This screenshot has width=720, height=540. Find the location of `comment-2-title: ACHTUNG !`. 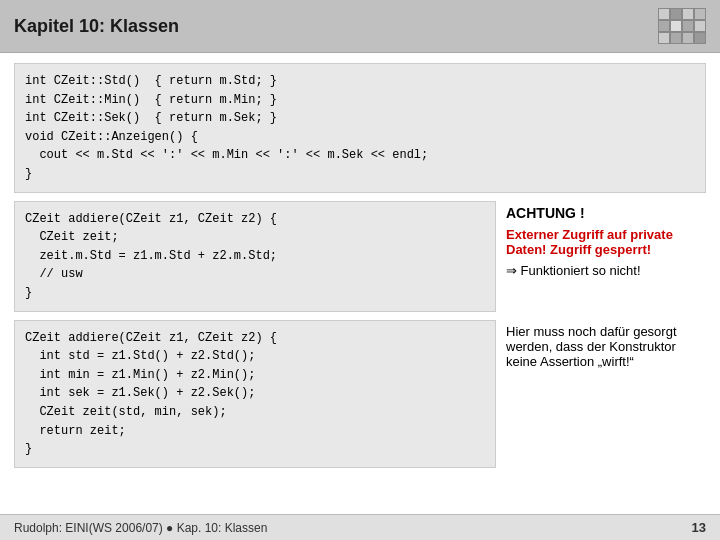

comment-2-title: ACHTUNG ! is located at coordinates (606, 213).